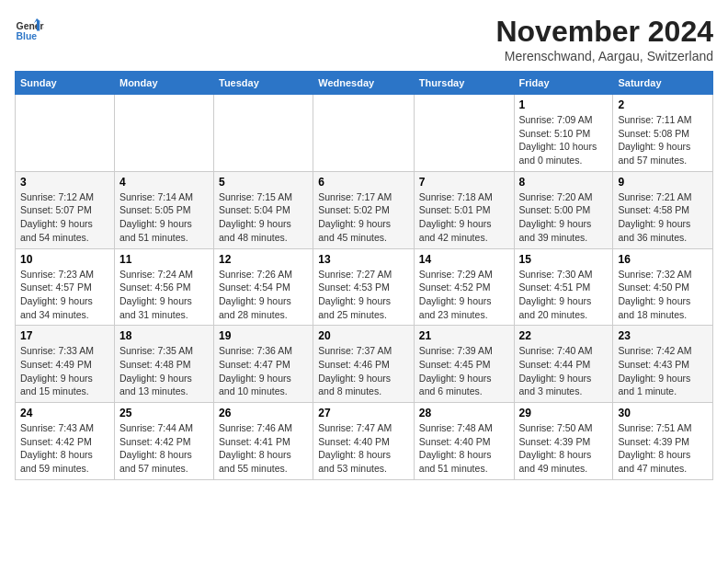  I want to click on day-cell: 11Sunrise: 7:24 AMSunset: 4:56 PMDayligh…, so click(164, 287).